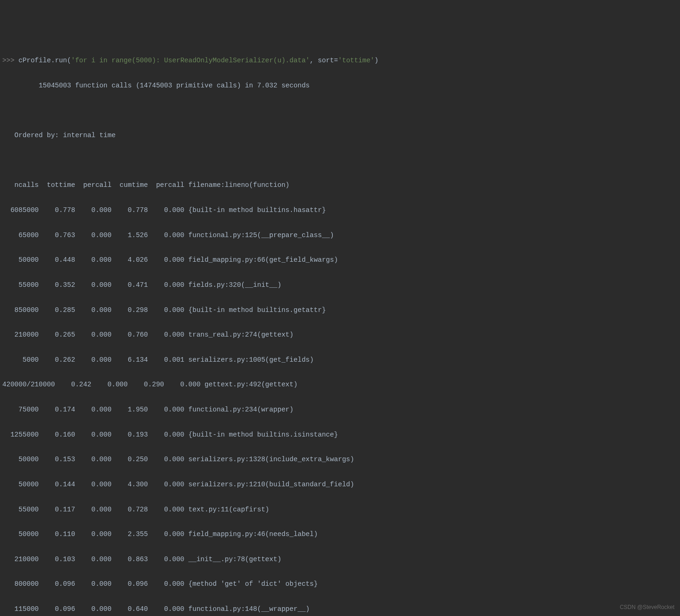 Image resolution: width=680 pixels, height=616 pixels. I want to click on table-row: 115000 0.096 0.000 0.640 0.000 functiona…, so click(340, 609).